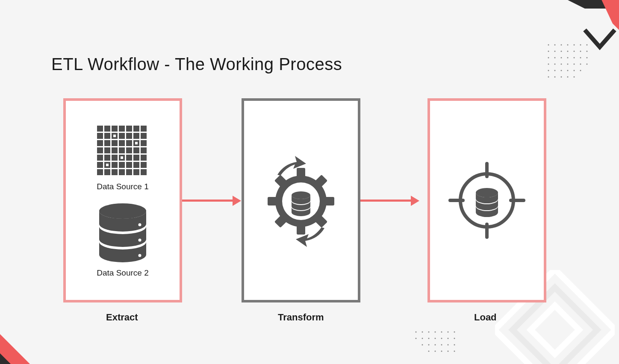 The image size is (619, 364). Describe the element at coordinates (197, 64) in the screenshot. I see `diagram-title: ETL Workflow - The Working Process` at that location.